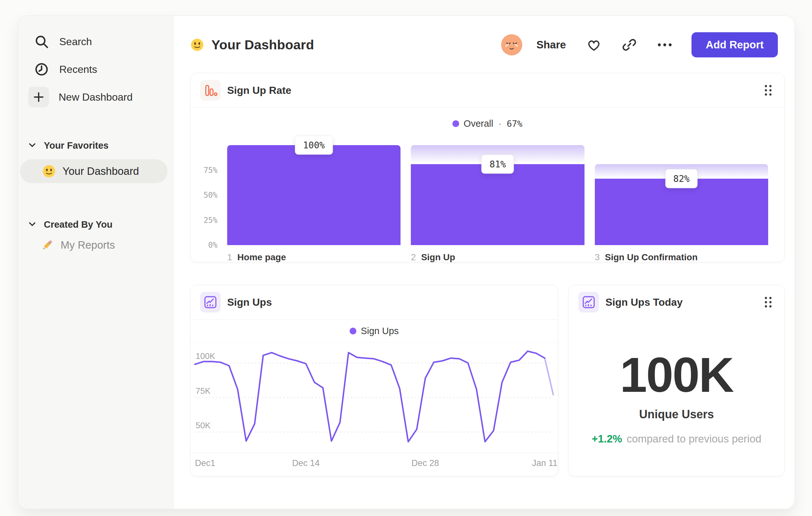 The height and width of the screenshot is (516, 812). Describe the element at coordinates (682, 257) in the screenshot. I see `funnel-step-label: 3Sign Up Confirmation` at that location.